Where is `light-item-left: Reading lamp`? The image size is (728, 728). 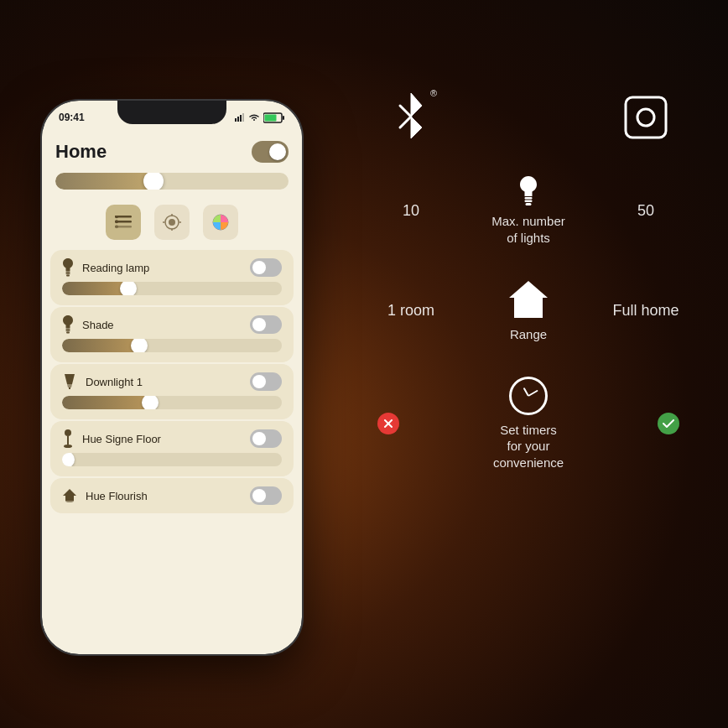
light-item-left: Reading lamp is located at coordinates (106, 268).